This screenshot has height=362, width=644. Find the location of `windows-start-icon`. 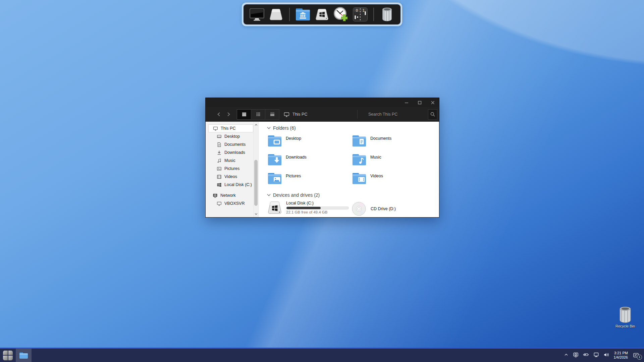

windows-start-icon is located at coordinates (8, 355).